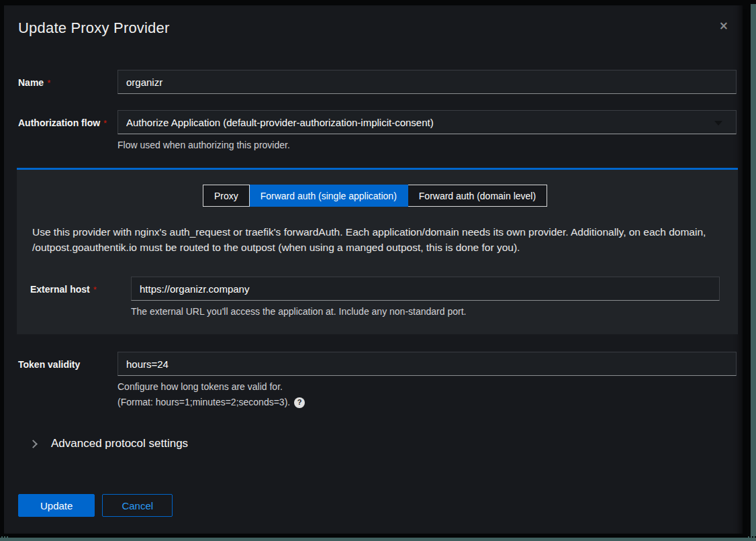 The image size is (756, 541). What do you see at coordinates (753, 273) in the screenshot?
I see `page-background-edge` at bounding box center [753, 273].